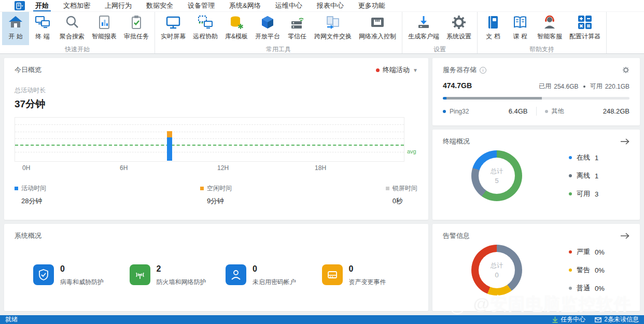 This screenshot has width=644, height=324. What do you see at coordinates (485, 111) in the screenshot?
I see `legend-ping32: Ping32 6.4GB` at bounding box center [485, 111].